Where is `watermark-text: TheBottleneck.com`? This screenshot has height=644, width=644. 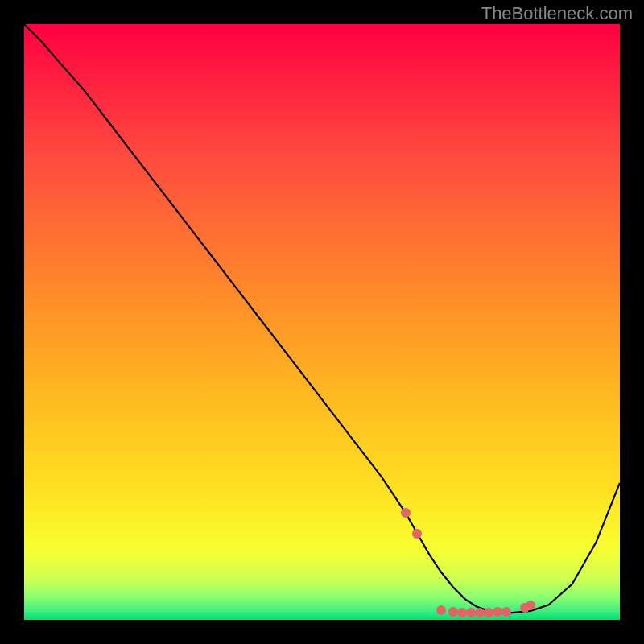 watermark-text: TheBottleneck.com is located at coordinates (557, 14).